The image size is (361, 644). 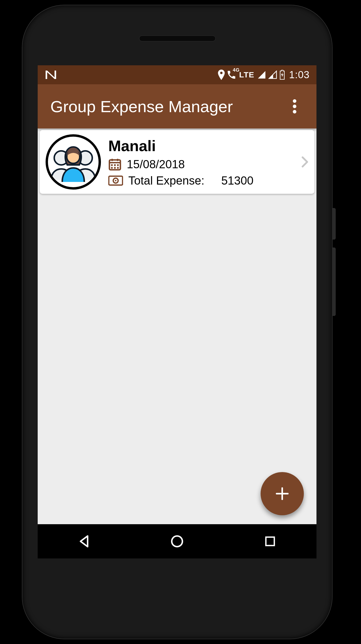 I want to click on home-icon, so click(x=177, y=541).